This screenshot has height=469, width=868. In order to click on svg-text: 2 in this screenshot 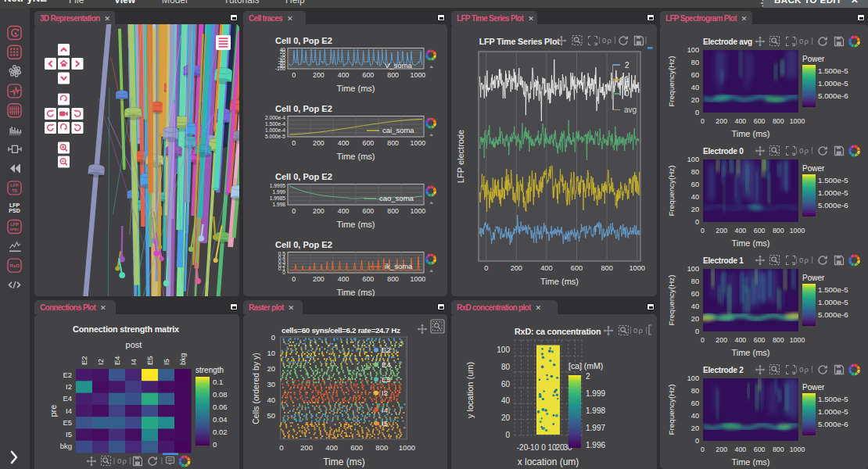, I will do `click(627, 66)`.